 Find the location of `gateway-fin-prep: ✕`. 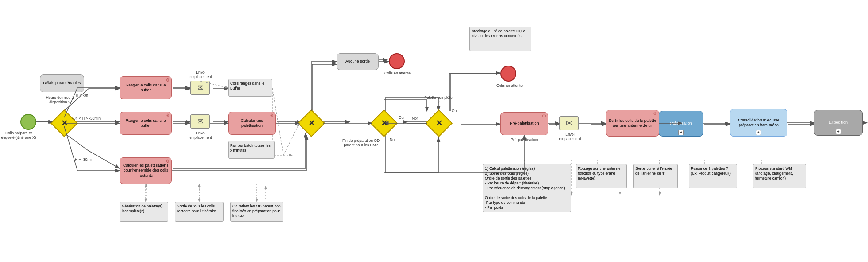

gateway-fin-prep: ✕ is located at coordinates (384, 123).